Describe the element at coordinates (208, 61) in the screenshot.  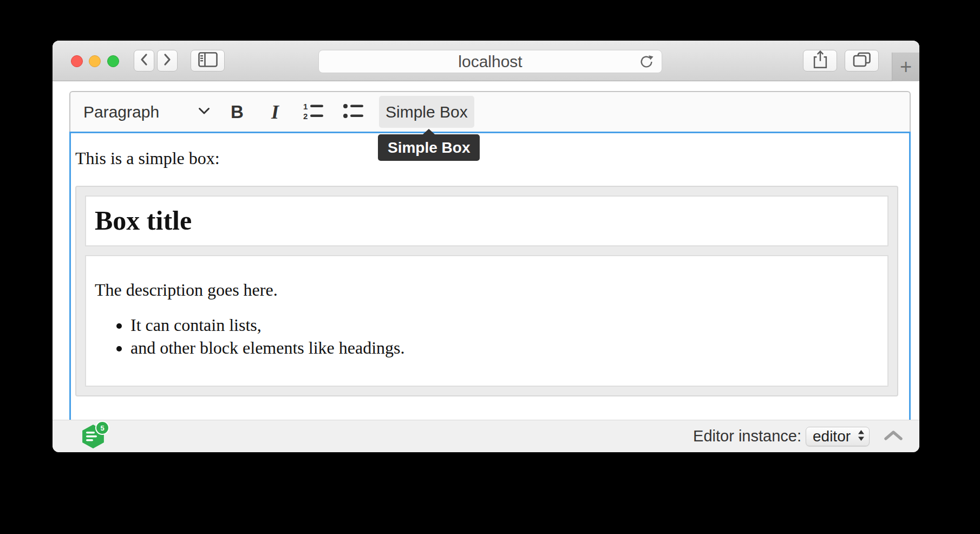
I see `sidebar-icon` at that location.